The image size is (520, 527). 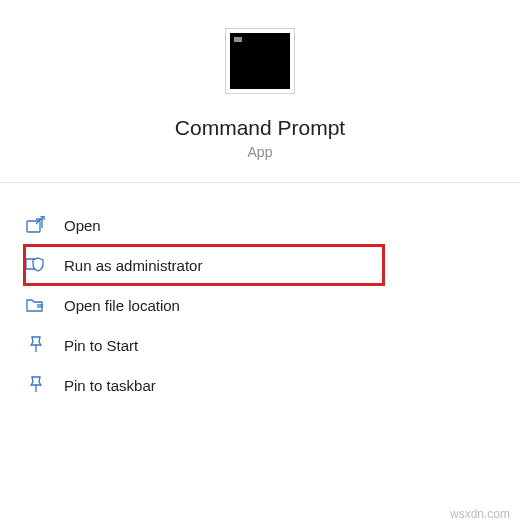 I want to click on pin-to-start-action: Pin to Start, so click(x=263, y=345).